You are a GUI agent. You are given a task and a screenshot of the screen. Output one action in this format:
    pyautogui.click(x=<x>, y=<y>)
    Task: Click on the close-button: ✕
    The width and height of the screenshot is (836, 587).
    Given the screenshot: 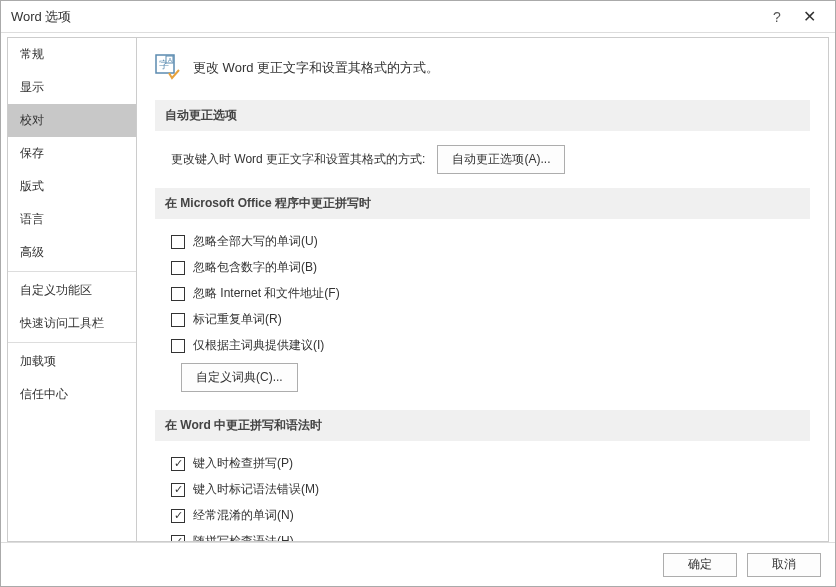 What is the action you would take?
    pyautogui.click(x=809, y=16)
    